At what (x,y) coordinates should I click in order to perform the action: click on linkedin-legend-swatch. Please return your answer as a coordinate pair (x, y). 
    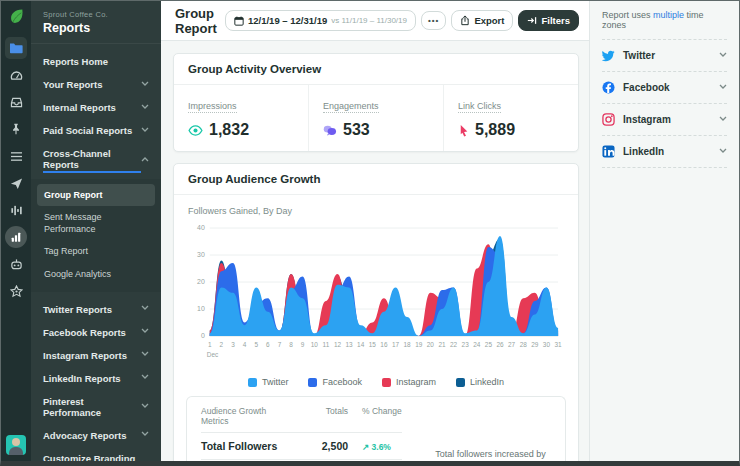
    Looking at the image, I should click on (460, 382).